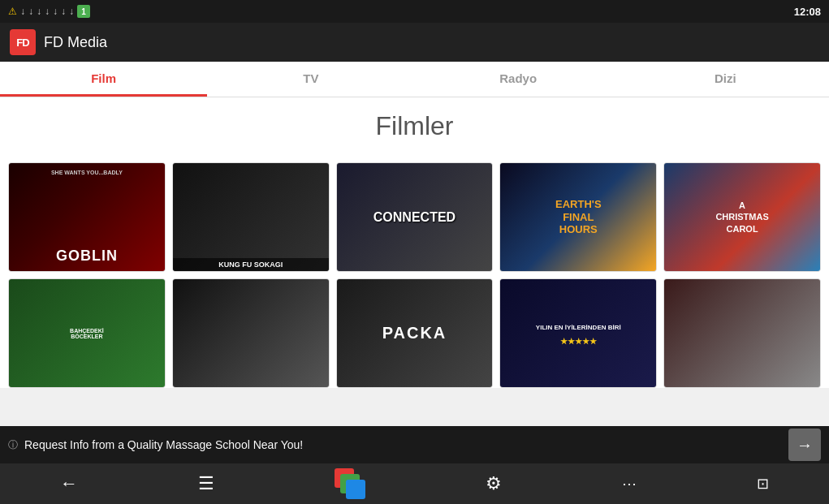 The width and height of the screenshot is (829, 504). Describe the element at coordinates (63, 11) in the screenshot. I see `download-icon-6: ↓` at that location.